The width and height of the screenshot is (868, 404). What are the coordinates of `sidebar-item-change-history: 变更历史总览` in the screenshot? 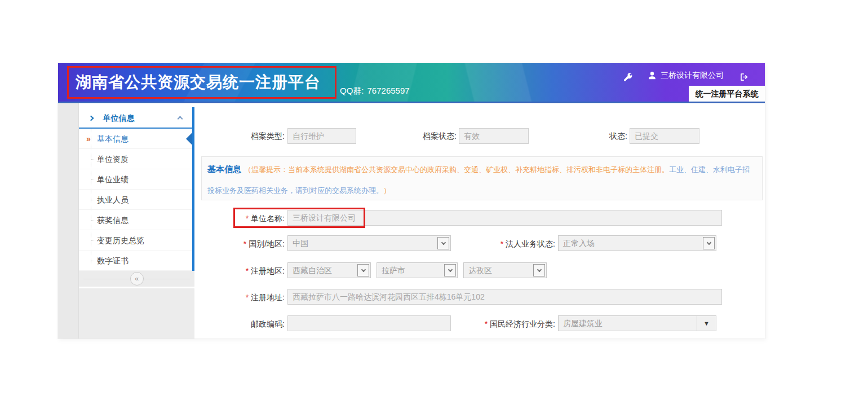 It's located at (135, 240).